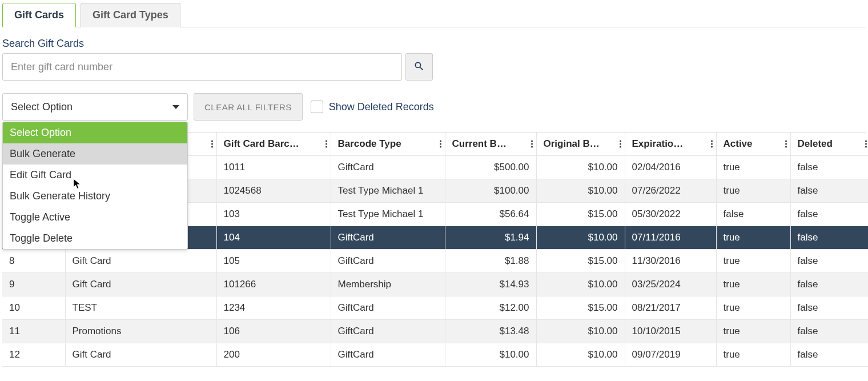  I want to click on dropdown-item-bulk-generate: Bulk Generate, so click(95, 154).